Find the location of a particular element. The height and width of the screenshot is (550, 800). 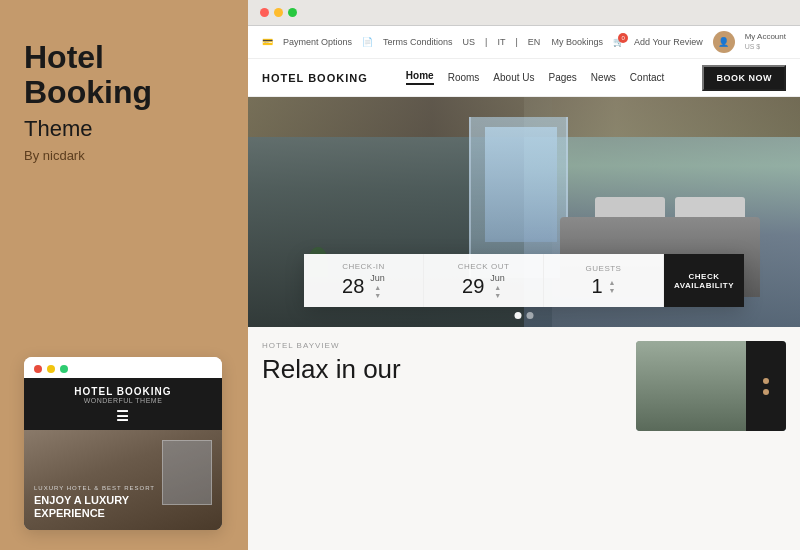

checkout-unit: Jun ▲ ▼ is located at coordinates (498, 286).